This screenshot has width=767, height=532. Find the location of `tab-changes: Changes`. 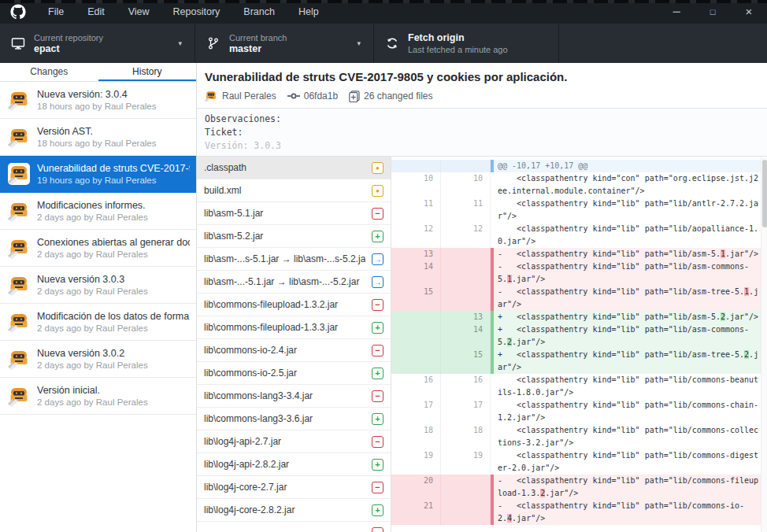

tab-changes: Changes is located at coordinates (49, 72).